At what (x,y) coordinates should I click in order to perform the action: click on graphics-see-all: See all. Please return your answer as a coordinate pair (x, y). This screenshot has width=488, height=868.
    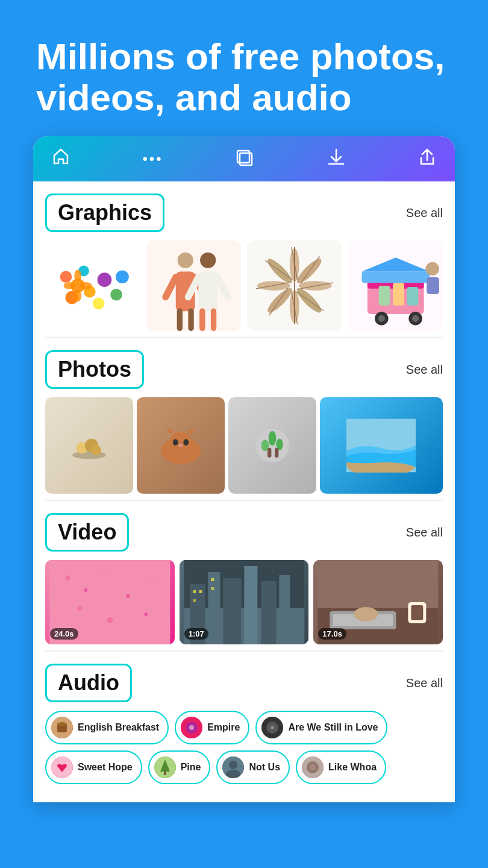
    Looking at the image, I should click on (424, 213).